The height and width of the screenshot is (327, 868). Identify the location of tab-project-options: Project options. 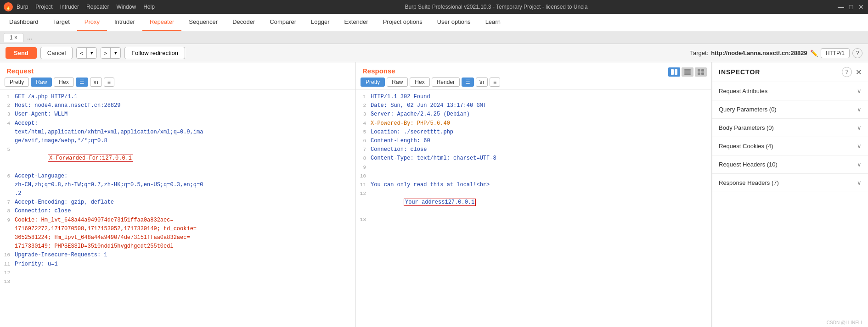
(403, 22).